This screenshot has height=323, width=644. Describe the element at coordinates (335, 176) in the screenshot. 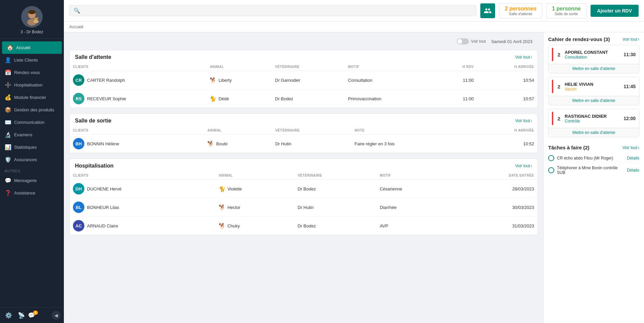

I see `col-vet-h: VÉTÉRINAIRE` at that location.